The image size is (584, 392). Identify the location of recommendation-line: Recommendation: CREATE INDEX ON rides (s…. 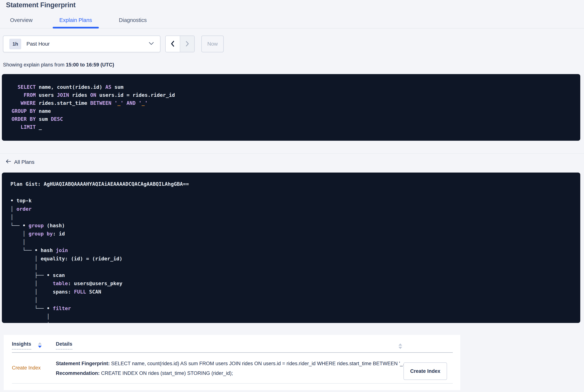
(231, 373).